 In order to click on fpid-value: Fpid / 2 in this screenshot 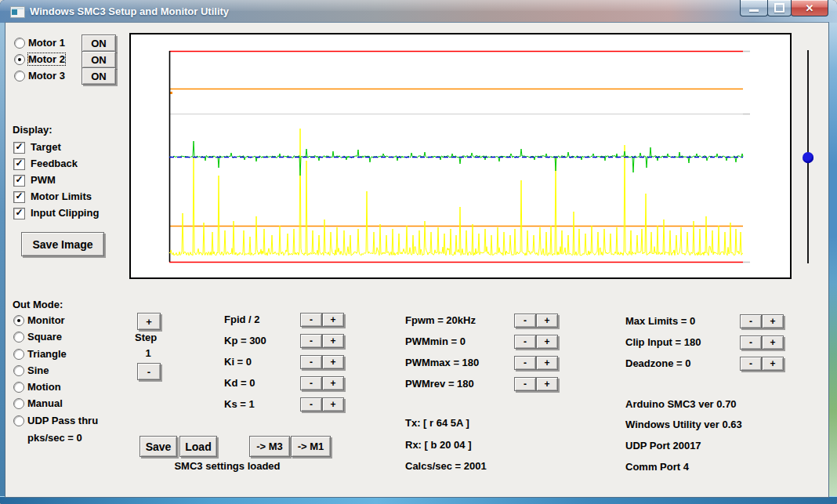, I will do `click(242, 320)`.